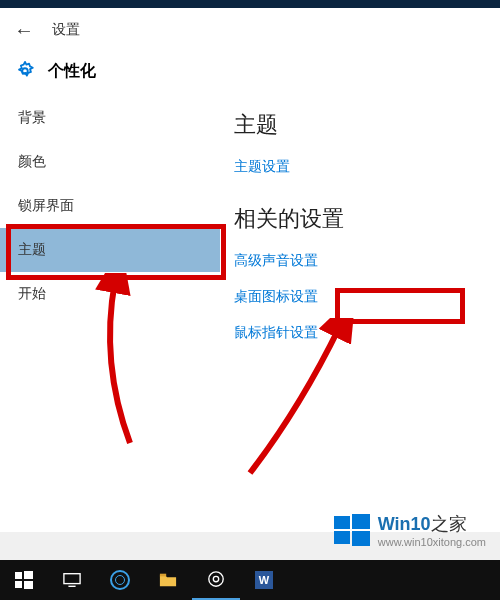 The width and height of the screenshot is (500, 600). I want to click on sidebar-item-label: 背景, so click(32, 118).